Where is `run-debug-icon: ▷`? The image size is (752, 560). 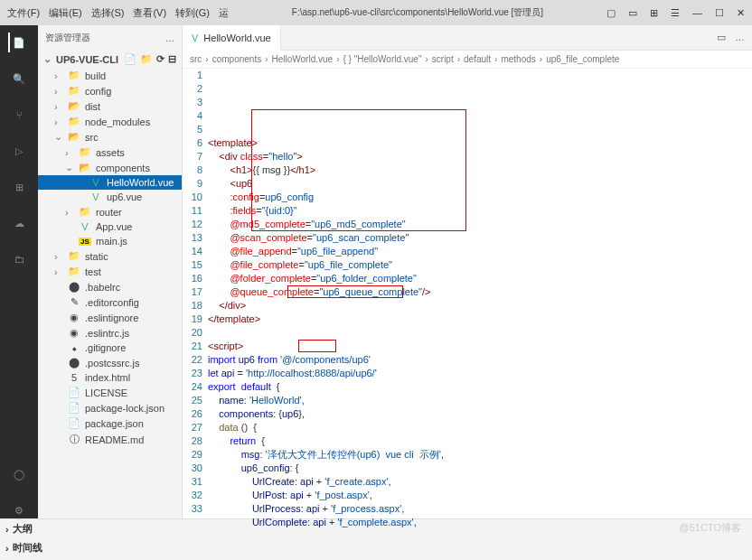 run-debug-icon: ▷ is located at coordinates (19, 151).